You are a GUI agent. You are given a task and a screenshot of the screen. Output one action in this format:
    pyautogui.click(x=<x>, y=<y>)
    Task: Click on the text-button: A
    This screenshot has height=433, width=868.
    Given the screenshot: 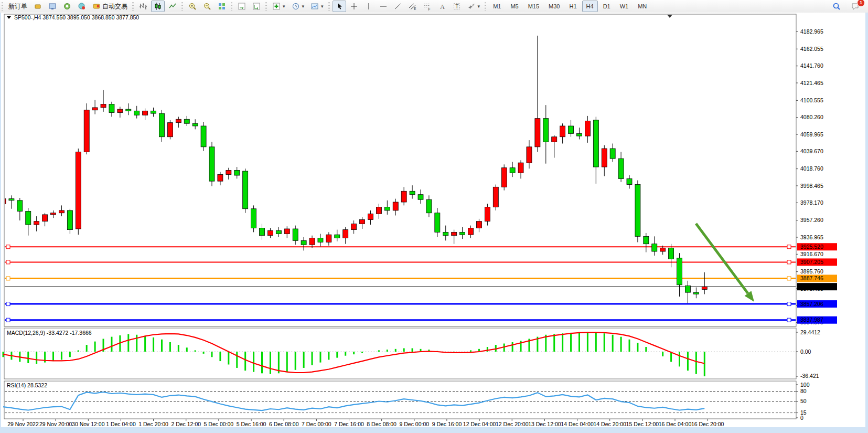 What is the action you would take?
    pyautogui.click(x=442, y=6)
    